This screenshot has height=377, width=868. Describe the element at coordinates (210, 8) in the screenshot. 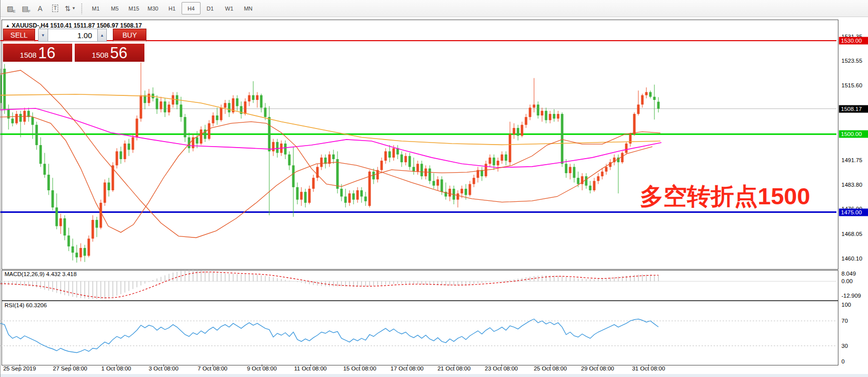

I see `timeframe-button-d1: D1` at that location.